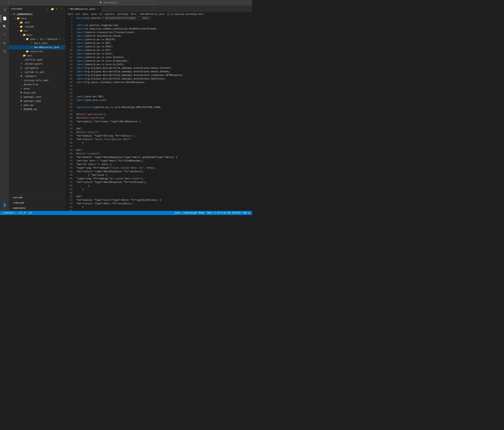  What do you see at coordinates (86, 14) in the screenshot?
I see `breadcrumb-main: main` at bounding box center [86, 14].